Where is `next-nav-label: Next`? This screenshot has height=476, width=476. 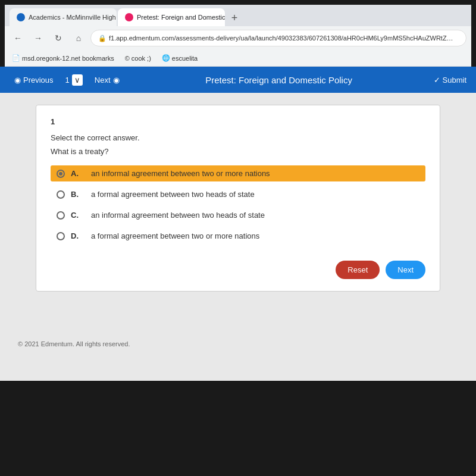 next-nav-label: Next is located at coordinates (102, 80).